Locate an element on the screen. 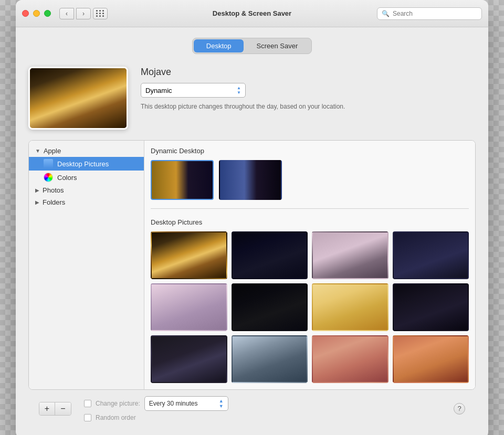 The image size is (504, 435). change-options: Change picture: Every 30 minutes ▲▼ Rand… is located at coordinates (156, 409).